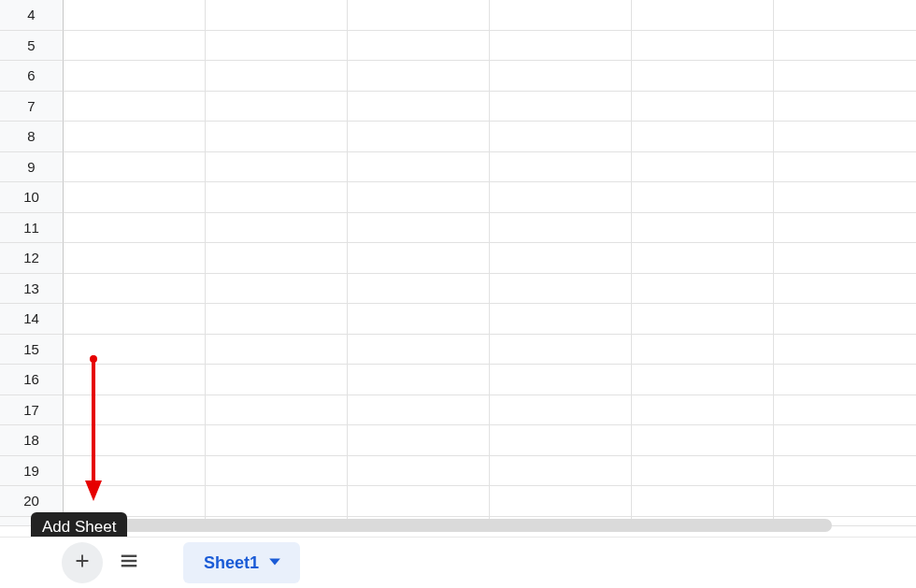  What do you see at coordinates (241, 563) in the screenshot?
I see `sheet-tab-active: Sheet1` at bounding box center [241, 563].